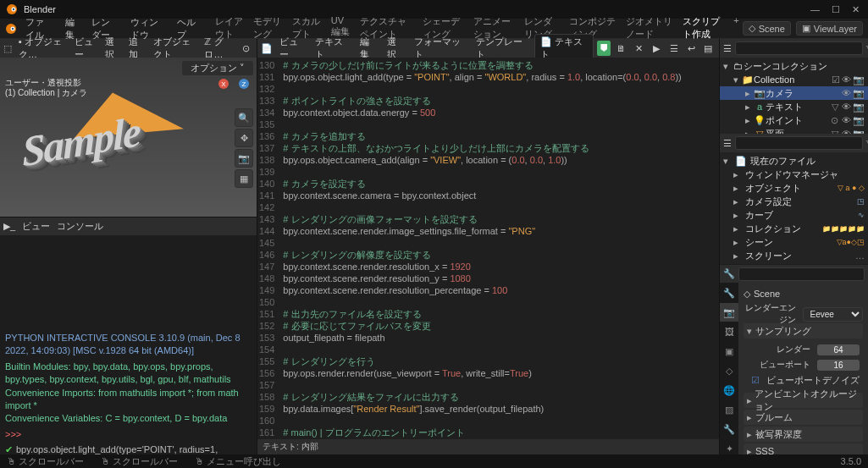 Image resolution: width=868 pixels, height=468 pixels. I want to click on outliner-collection: ▾📁 Collection ☑👁📷, so click(794, 80).